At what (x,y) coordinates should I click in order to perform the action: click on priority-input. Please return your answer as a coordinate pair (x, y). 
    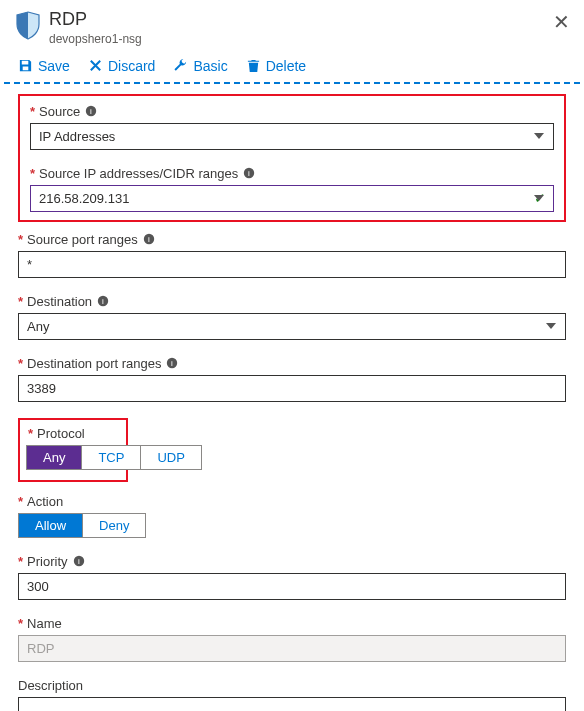
    Looking at the image, I should click on (292, 586).